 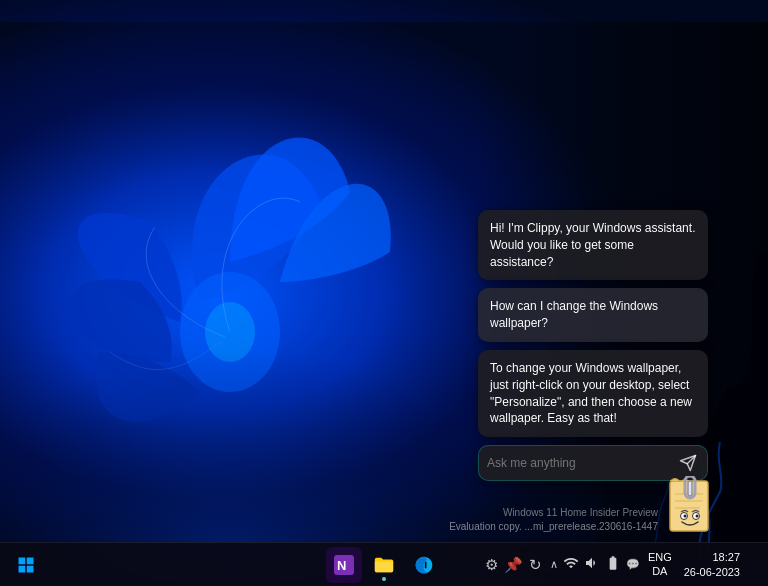 What do you see at coordinates (384, 565) in the screenshot?
I see `taskbar-center-apps: N` at bounding box center [384, 565].